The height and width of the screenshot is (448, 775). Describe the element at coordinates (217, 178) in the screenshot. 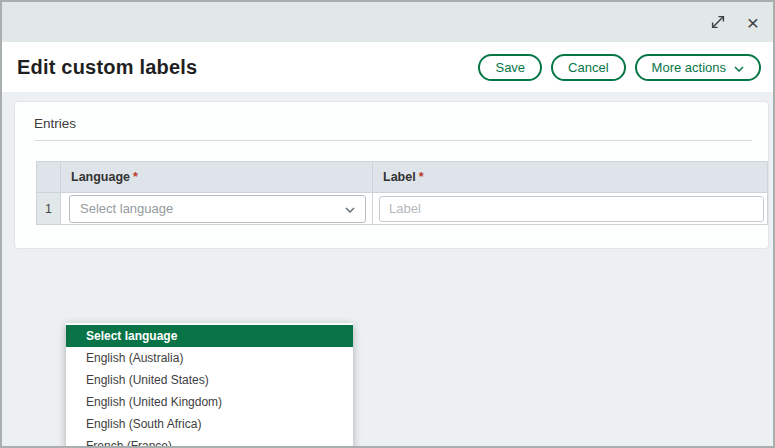

I see `language-column-header: Language*` at that location.